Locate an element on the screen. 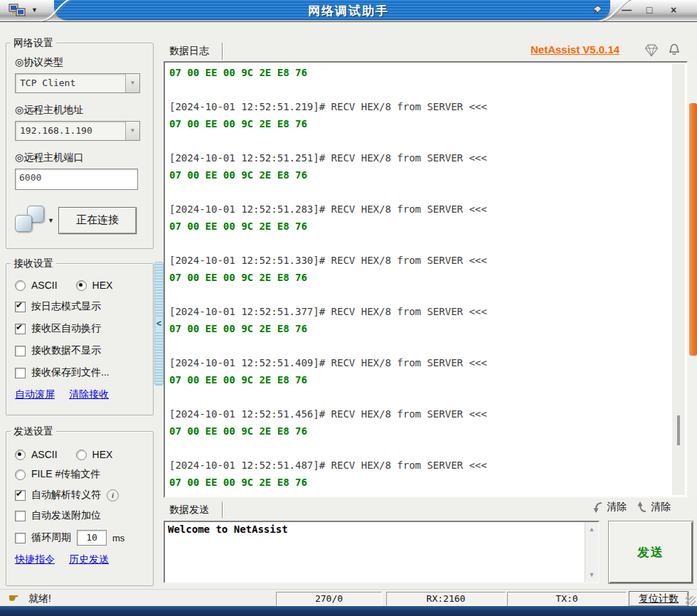 This screenshot has height=616, width=697. titlebar: ▼ 网络调试助手 — □ × is located at coordinates (348, 11).